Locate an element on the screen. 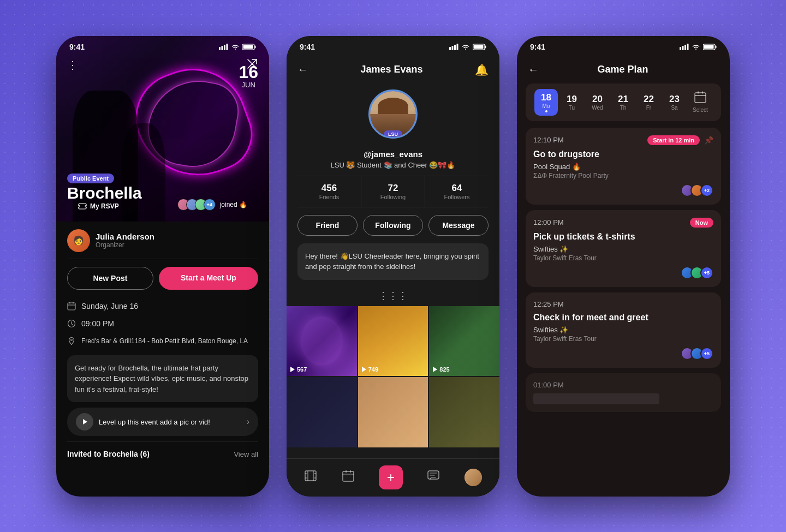  lsu-badge: LSU is located at coordinates (393, 134).